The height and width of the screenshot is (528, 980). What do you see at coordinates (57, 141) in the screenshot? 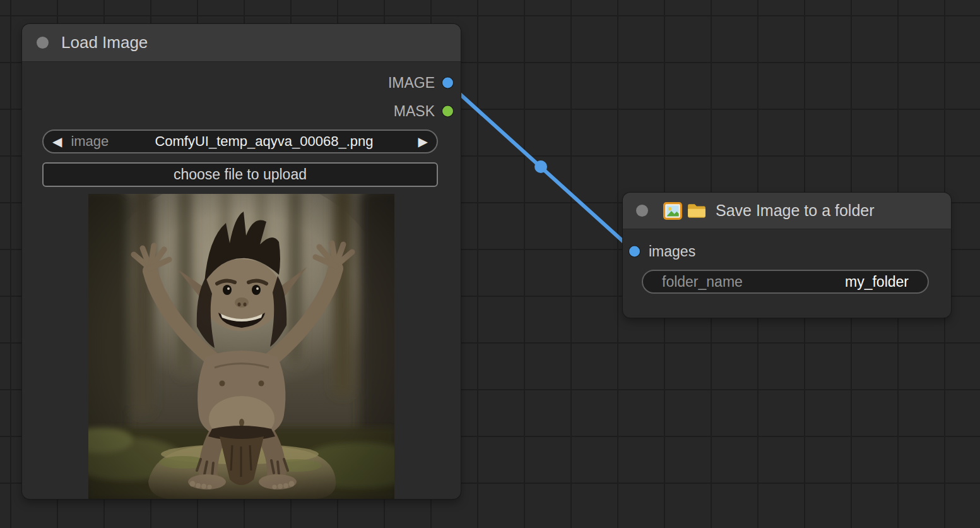
I see `prev-arrow-icon: ◀` at bounding box center [57, 141].